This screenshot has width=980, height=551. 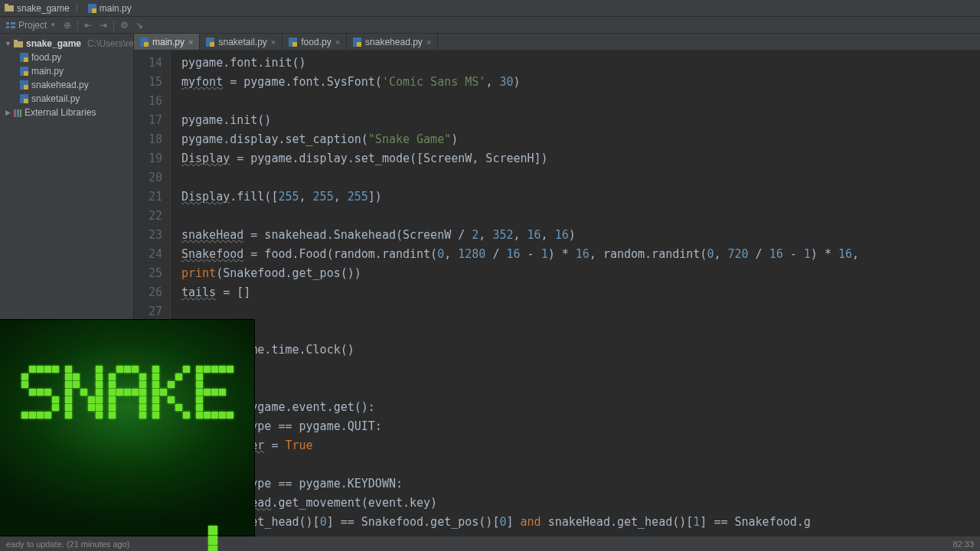 What do you see at coordinates (103, 25) in the screenshot?
I see `expand-icon: ⇥` at bounding box center [103, 25].